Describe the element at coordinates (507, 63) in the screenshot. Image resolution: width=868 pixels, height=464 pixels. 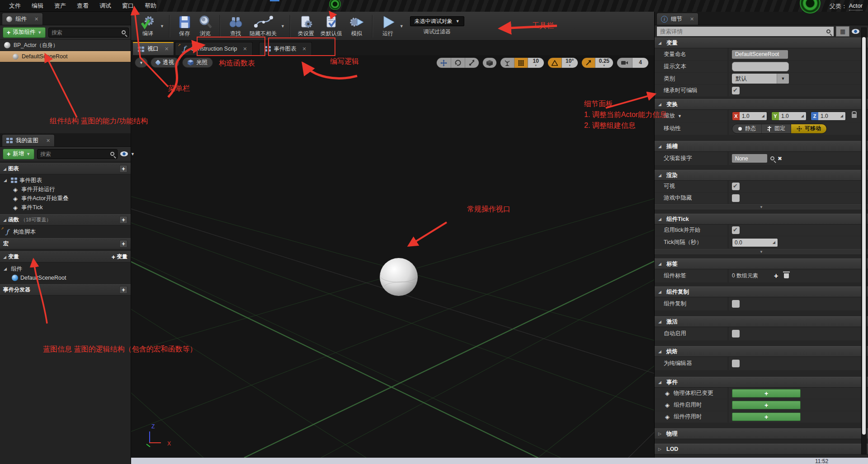
I see `surface-snap-button` at that location.